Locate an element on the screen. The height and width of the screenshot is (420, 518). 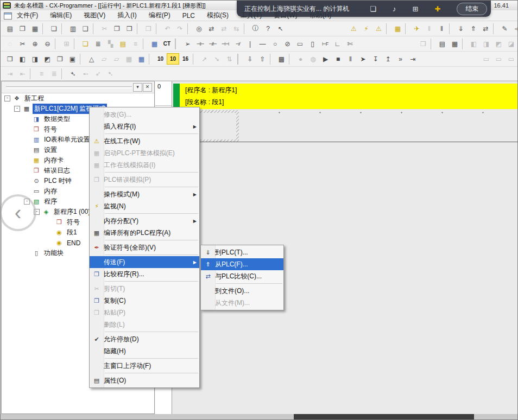
work-online-icon: ⚠ is located at coordinates (354, 28).